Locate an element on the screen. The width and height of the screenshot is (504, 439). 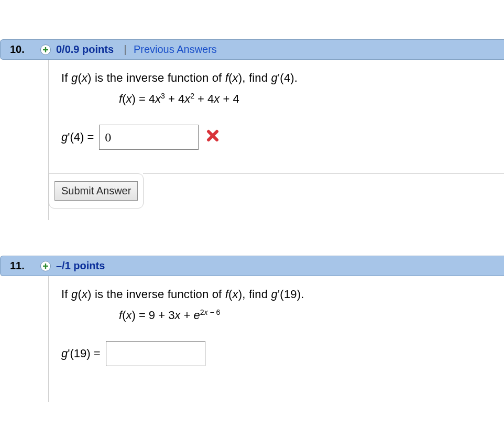
answer-row: g'(19) = is located at coordinates (283, 354).